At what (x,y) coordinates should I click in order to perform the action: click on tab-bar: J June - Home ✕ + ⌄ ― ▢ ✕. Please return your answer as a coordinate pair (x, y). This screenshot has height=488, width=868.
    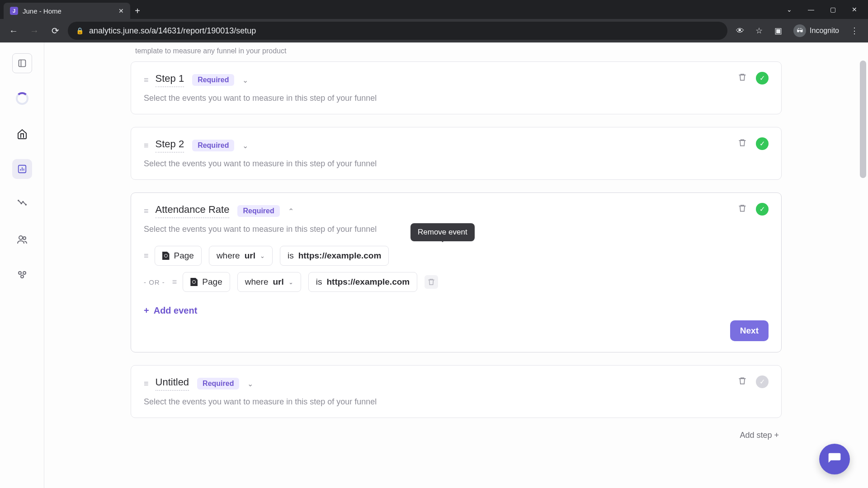
    Looking at the image, I should click on (434, 9).